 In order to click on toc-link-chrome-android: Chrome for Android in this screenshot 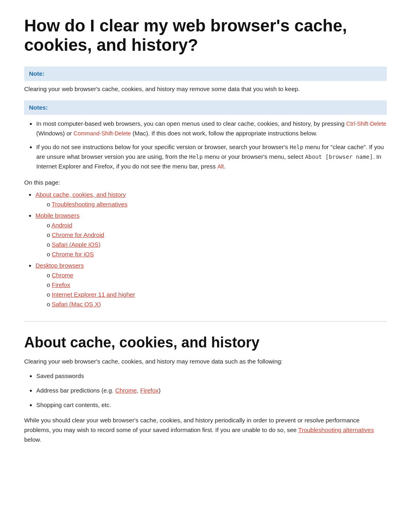, I will do `click(78, 235)`.